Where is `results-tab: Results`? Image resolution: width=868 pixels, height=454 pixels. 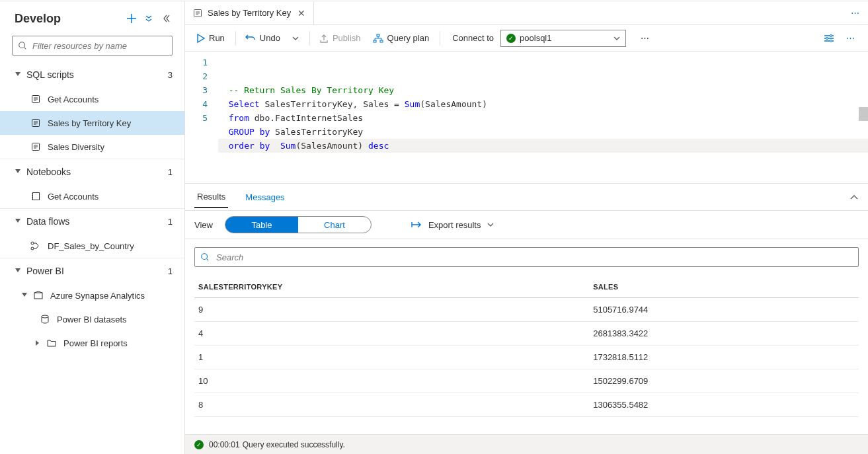
results-tab: Results is located at coordinates (212, 197).